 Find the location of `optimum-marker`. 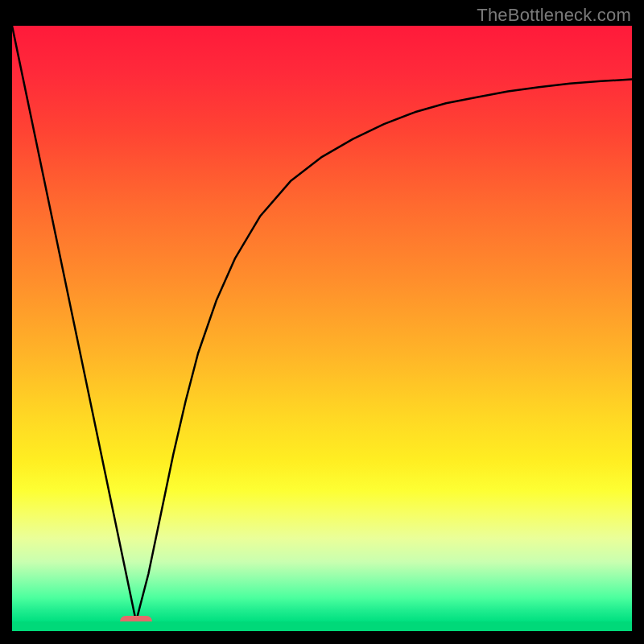

optimum-marker is located at coordinates (136, 618).